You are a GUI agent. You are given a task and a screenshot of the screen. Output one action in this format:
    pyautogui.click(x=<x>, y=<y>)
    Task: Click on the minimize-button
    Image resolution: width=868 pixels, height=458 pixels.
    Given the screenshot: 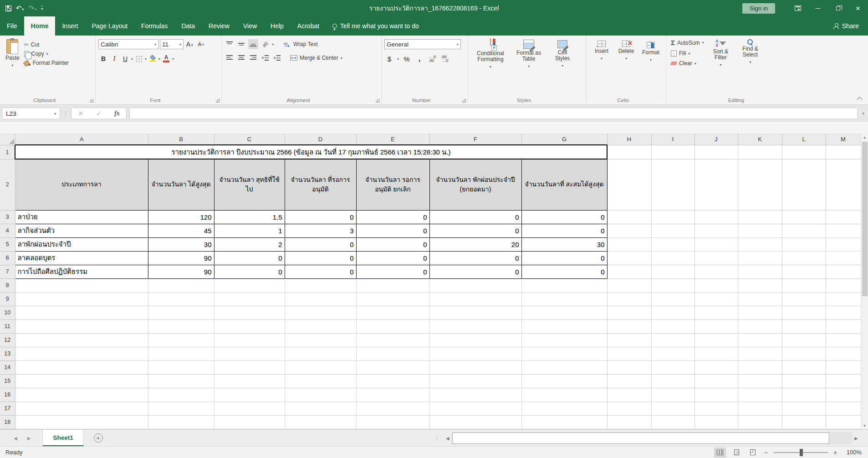 What is the action you would take?
    pyautogui.click(x=818, y=8)
    